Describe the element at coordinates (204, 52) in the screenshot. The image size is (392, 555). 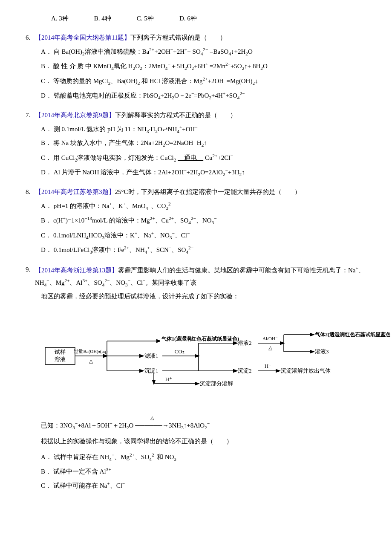
I see `q6-option-a: A． 向 Ba(OH)2溶液中滴加稀硫酸：Ba2++2OH−+2H++ SO42…` at that location.